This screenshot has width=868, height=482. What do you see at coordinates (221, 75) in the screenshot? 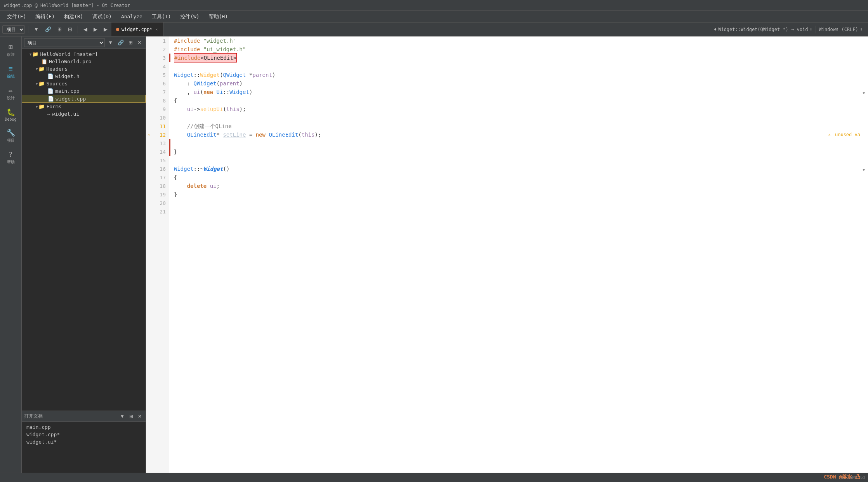
I see `code-paren-5: (` at bounding box center [221, 75].